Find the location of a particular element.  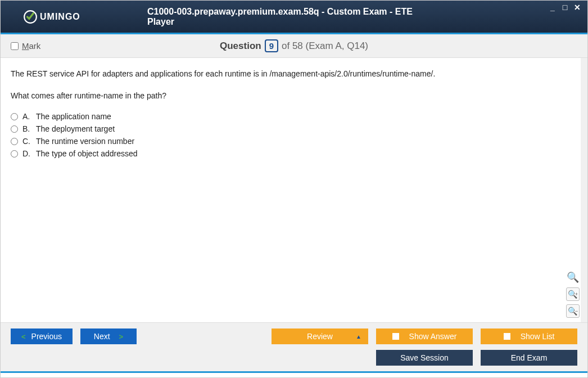

zoom-in-icon: 🔍+ is located at coordinates (573, 294).